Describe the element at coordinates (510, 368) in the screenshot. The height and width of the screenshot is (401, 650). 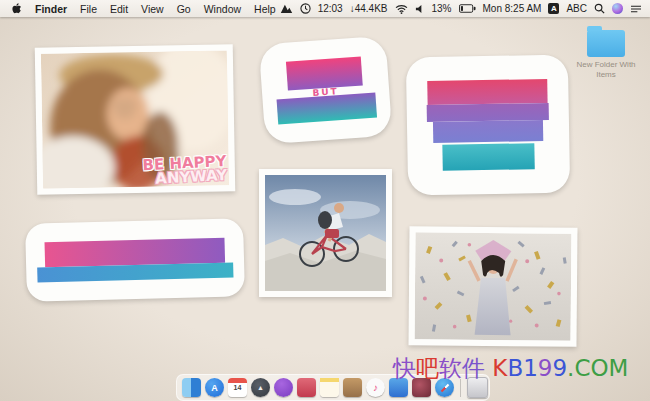
I see `watermark: 快吧软件 KB199.COM` at that location.